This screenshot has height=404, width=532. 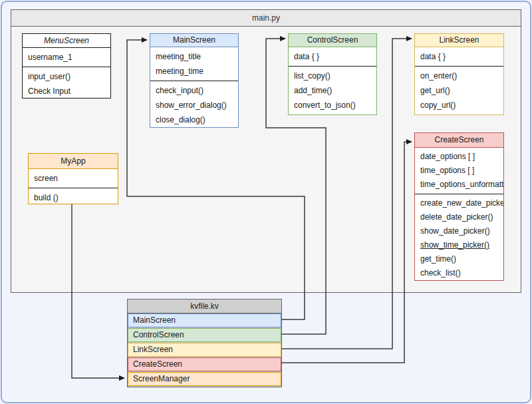 I want to click on method: get_url(), so click(x=459, y=91).